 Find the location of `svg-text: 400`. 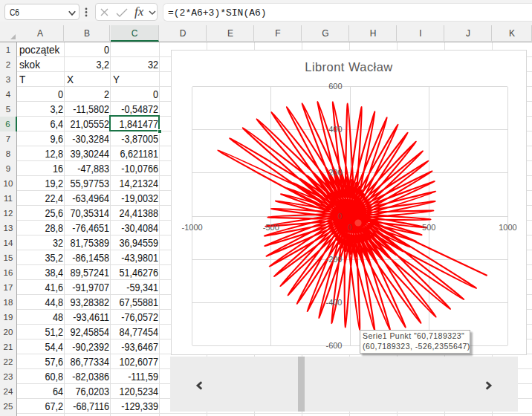

svg-text: 400 is located at coordinates (335, 129).